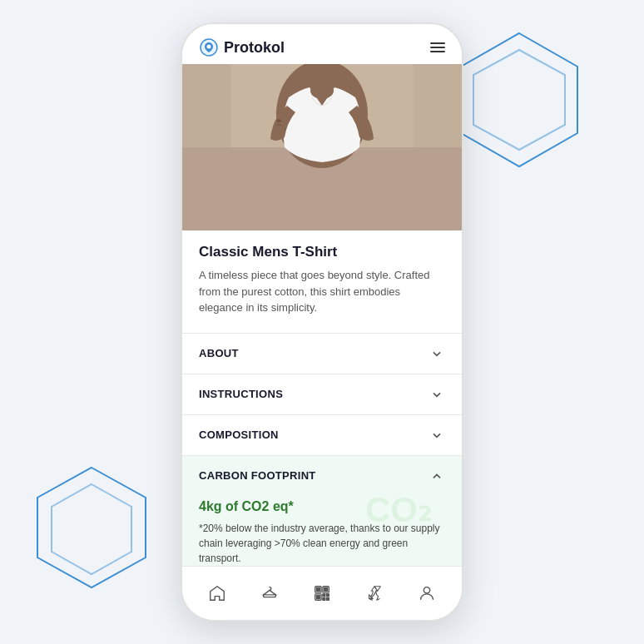  I want to click on chevron-up-icon, so click(437, 476).